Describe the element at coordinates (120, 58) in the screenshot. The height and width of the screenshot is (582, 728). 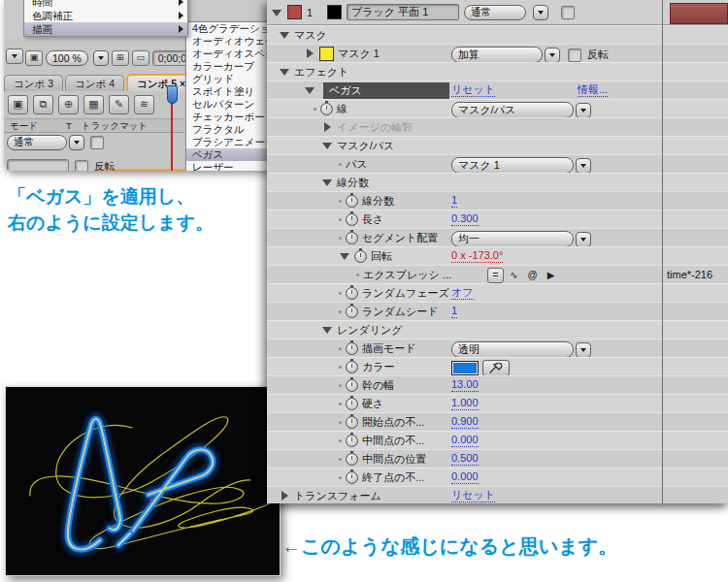
I see `safe-zones-icon: ⊞` at that location.